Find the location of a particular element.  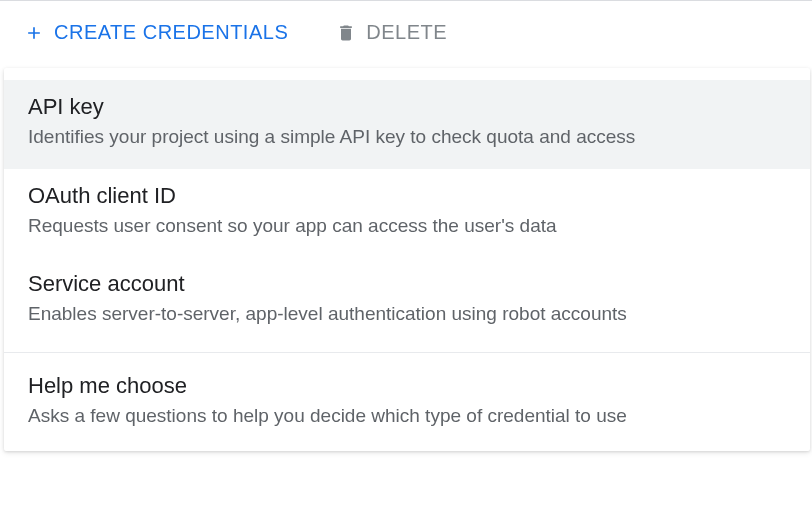

create-credentials-button: CREATE CREDENTIALS is located at coordinates (156, 32).